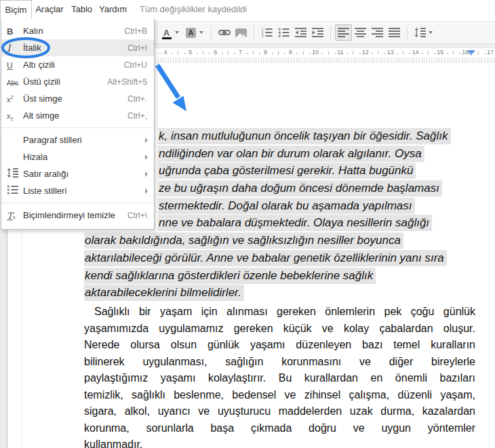  What do you see at coordinates (266, 258) in the screenshot?
I see `selected-text: aktarılabileceği görülür. Anne ve babala…` at bounding box center [266, 258].